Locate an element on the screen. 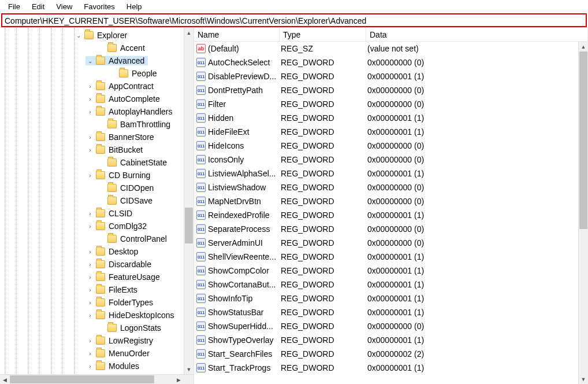 The width and height of the screenshot is (588, 384). value-row: IconsOnlyREG_DWORD0x00000000 (0) is located at coordinates (391, 160).